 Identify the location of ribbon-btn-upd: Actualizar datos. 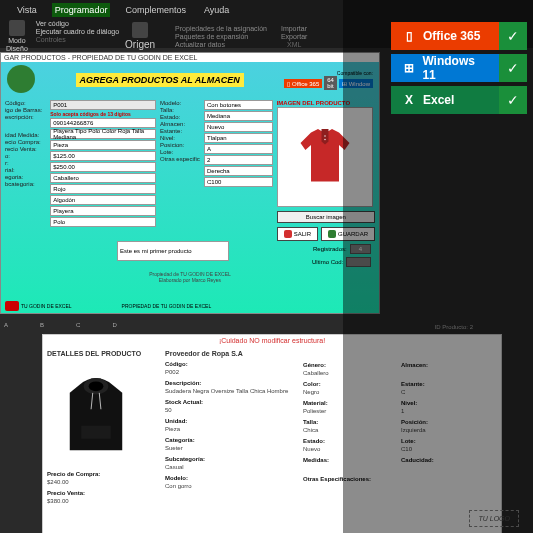
(221, 44).